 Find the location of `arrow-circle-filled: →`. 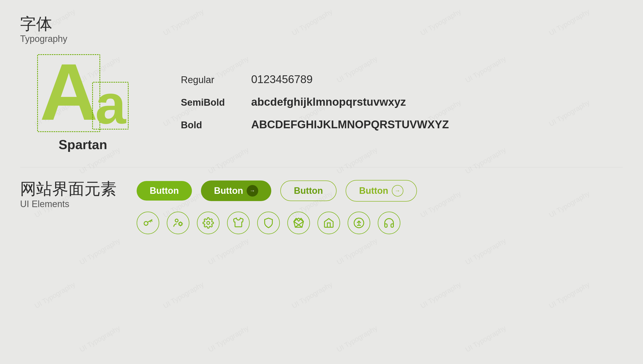

arrow-circle-filled: → is located at coordinates (252, 191).